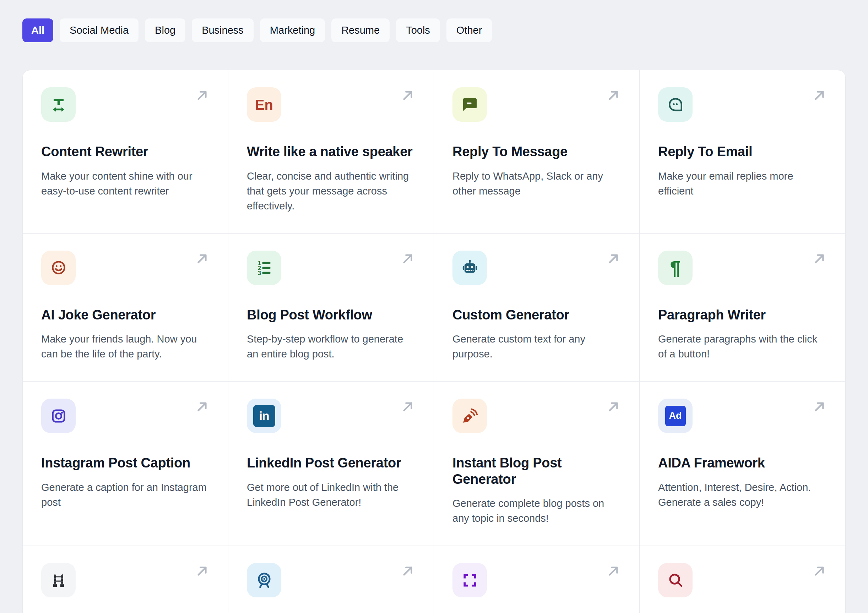 The image size is (868, 613). Describe the element at coordinates (331, 464) in the screenshot. I see `card-linkedin-post-generator: in LinkedIn Post Generator Get more out …` at that location.